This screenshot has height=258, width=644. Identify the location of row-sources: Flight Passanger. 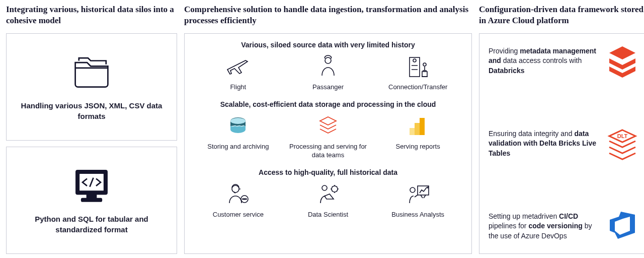
(328, 73).